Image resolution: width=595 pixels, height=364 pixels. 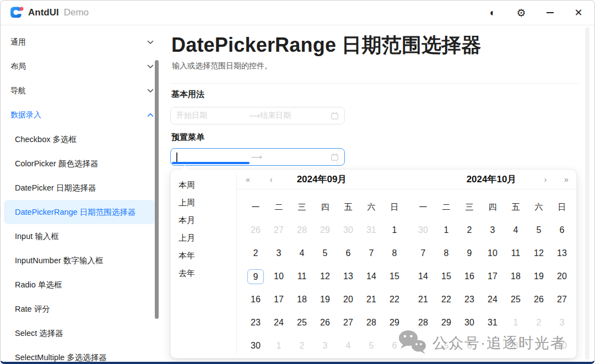 I want to click on preset-item-4: 本年, so click(x=204, y=256).